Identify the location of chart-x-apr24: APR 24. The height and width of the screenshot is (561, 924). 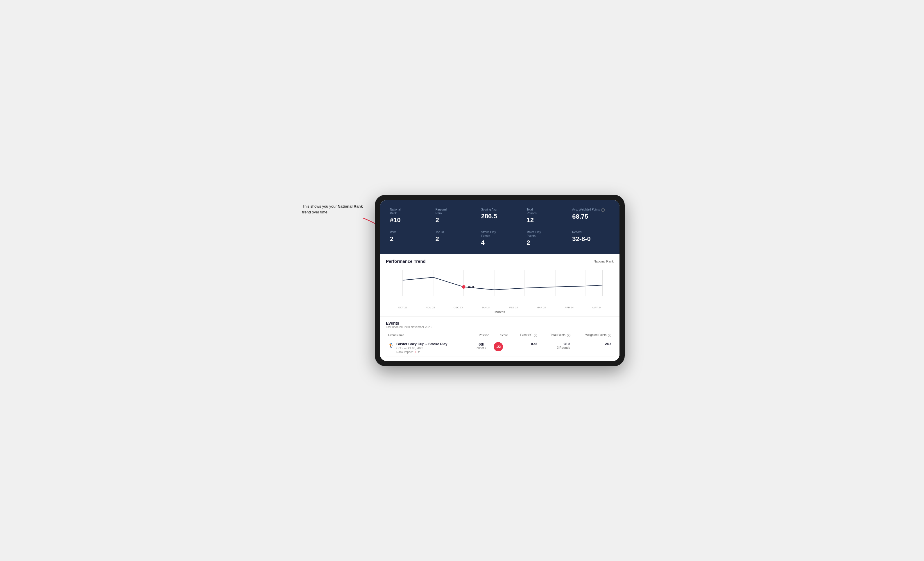
(569, 307).